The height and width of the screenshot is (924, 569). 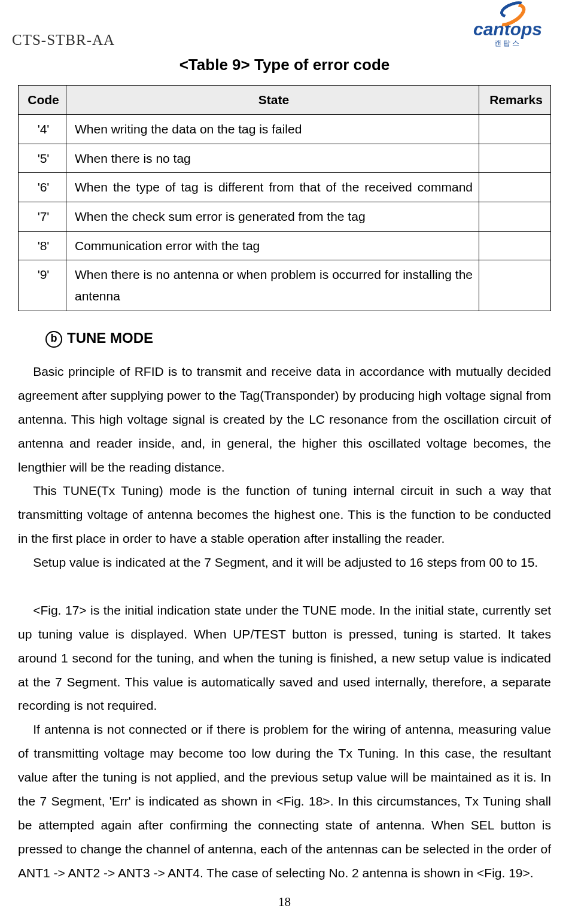 What do you see at coordinates (273, 158) in the screenshot?
I see `cell-state: When there is no tag` at bounding box center [273, 158].